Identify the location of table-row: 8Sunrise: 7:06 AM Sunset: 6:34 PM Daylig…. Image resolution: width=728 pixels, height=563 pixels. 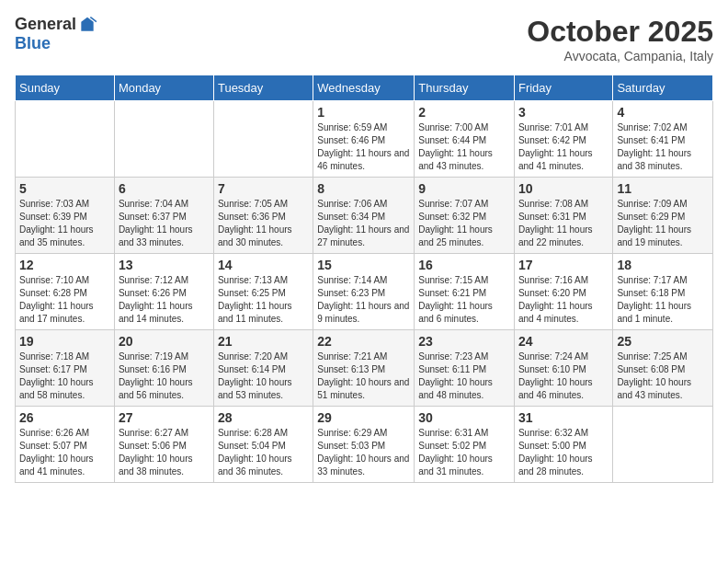
(364, 215).